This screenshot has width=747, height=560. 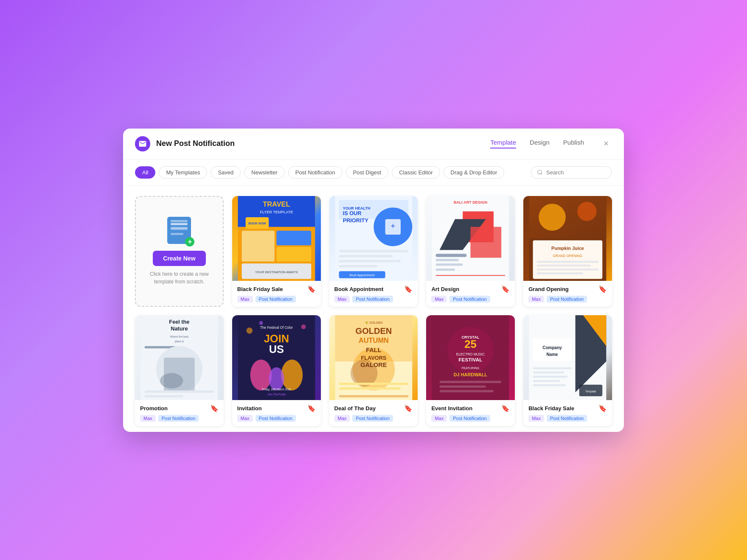 What do you see at coordinates (470, 413) in the screenshot?
I see `card-footer-8: Event Invitation 🔖 Max Post Notification` at bounding box center [470, 413].